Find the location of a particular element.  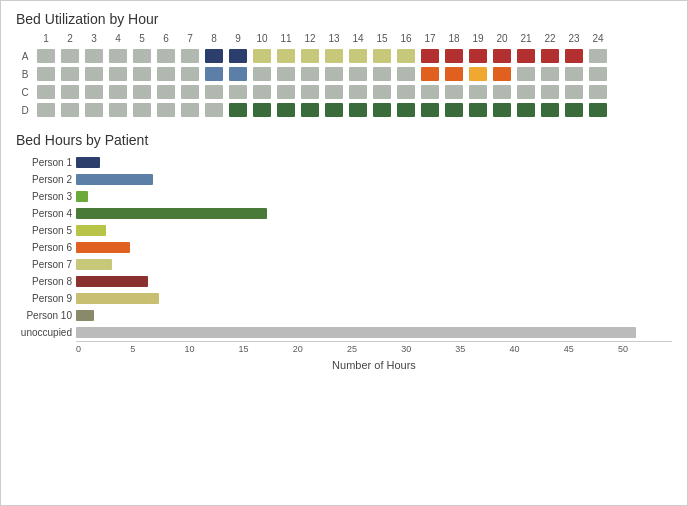

hour-header: 22 is located at coordinates (550, 40).